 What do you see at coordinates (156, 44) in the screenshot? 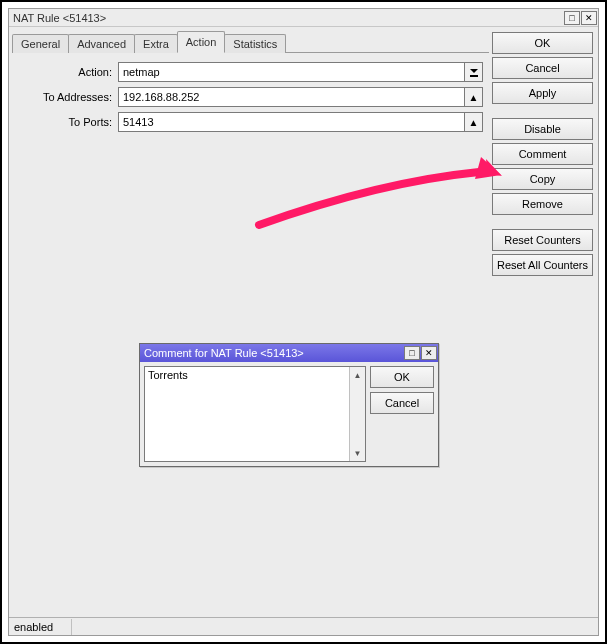
I see `tab-extra: Extra` at bounding box center [156, 44].